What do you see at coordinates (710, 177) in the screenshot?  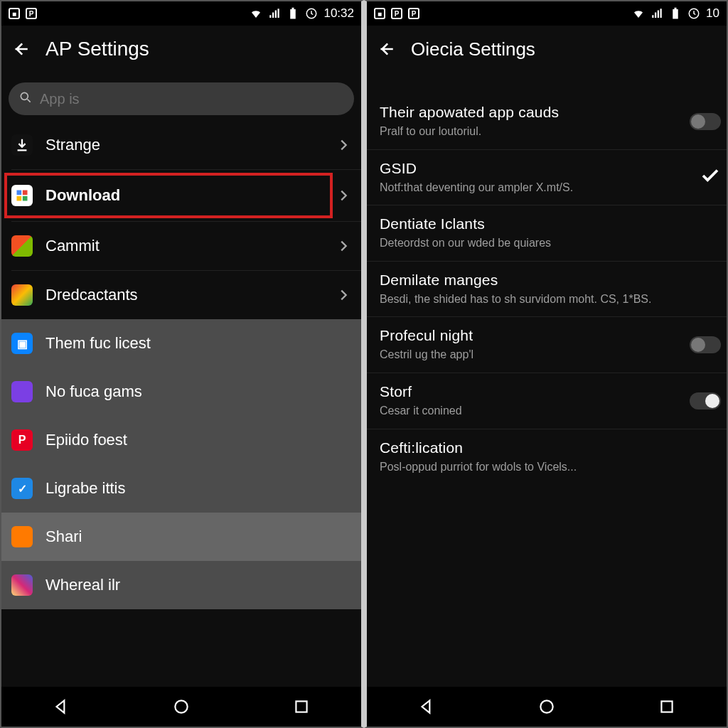 I see `check-icon` at bounding box center [710, 177].